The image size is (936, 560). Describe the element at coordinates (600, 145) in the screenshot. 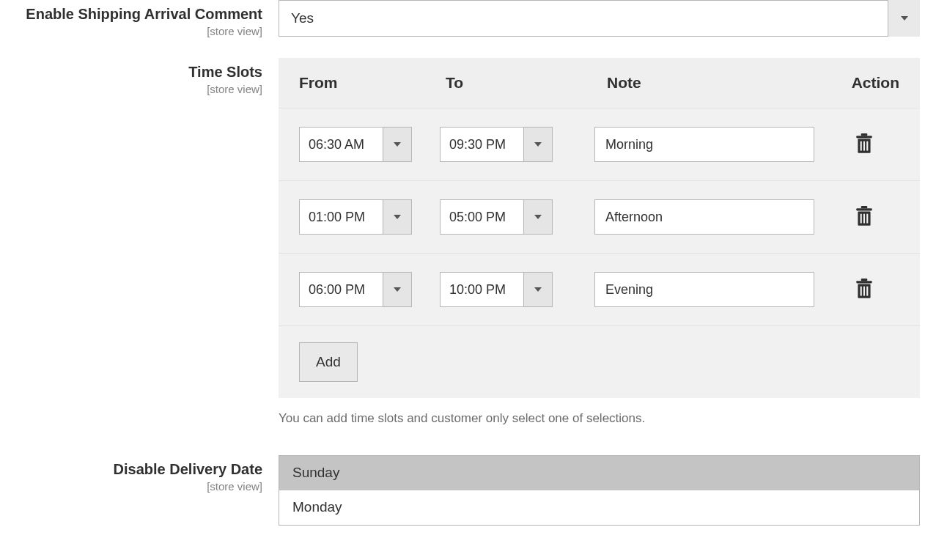

I see `time-slot-row: 06:30 AM 09:30 PM` at that location.